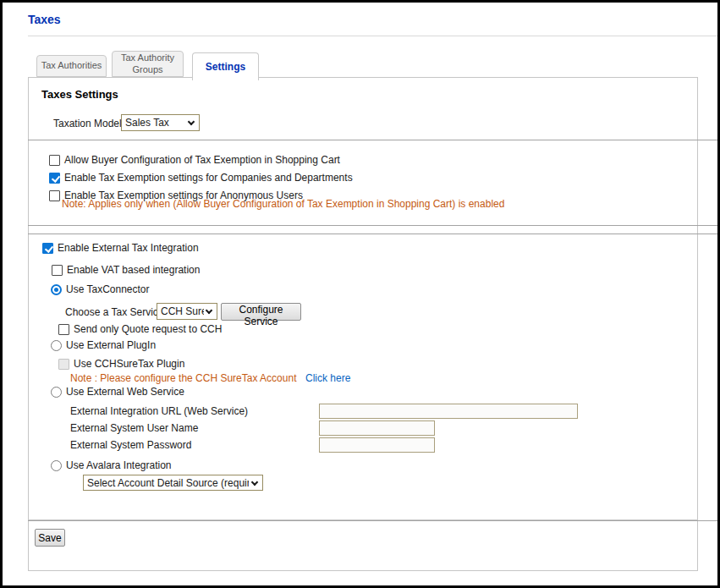  I want to click on title-divider, so click(372, 36).